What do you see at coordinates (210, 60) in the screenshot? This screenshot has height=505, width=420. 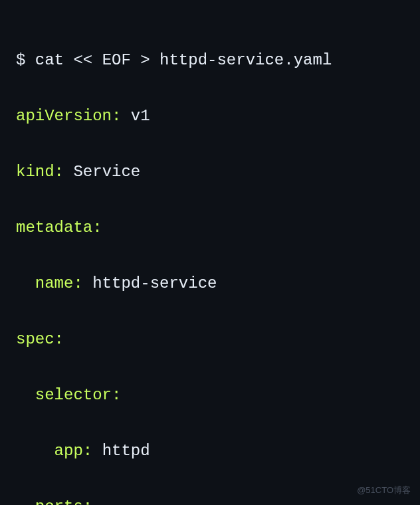 I see `command-line: $ cat << EOF > httpd-service.yaml` at bounding box center [210, 60].